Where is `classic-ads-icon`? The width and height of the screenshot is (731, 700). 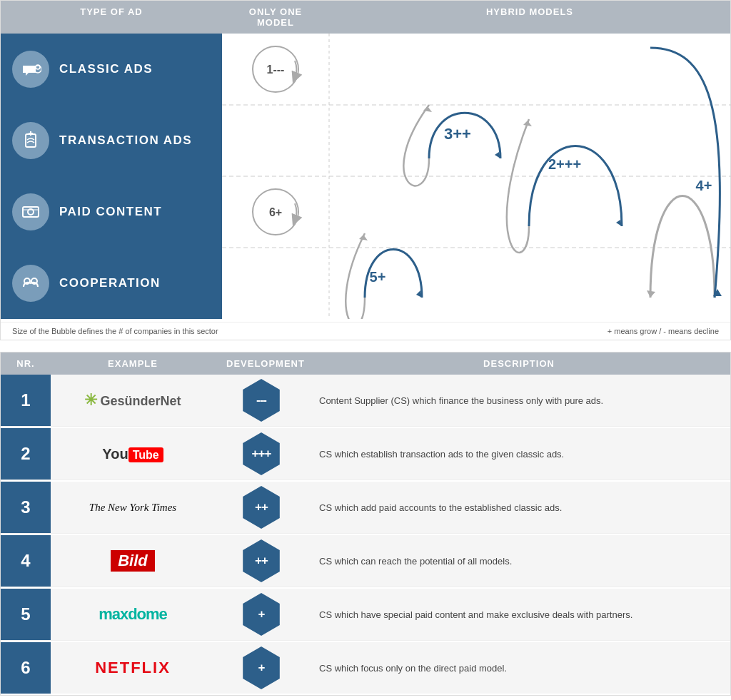
classic-ads-icon is located at coordinates (31, 69).